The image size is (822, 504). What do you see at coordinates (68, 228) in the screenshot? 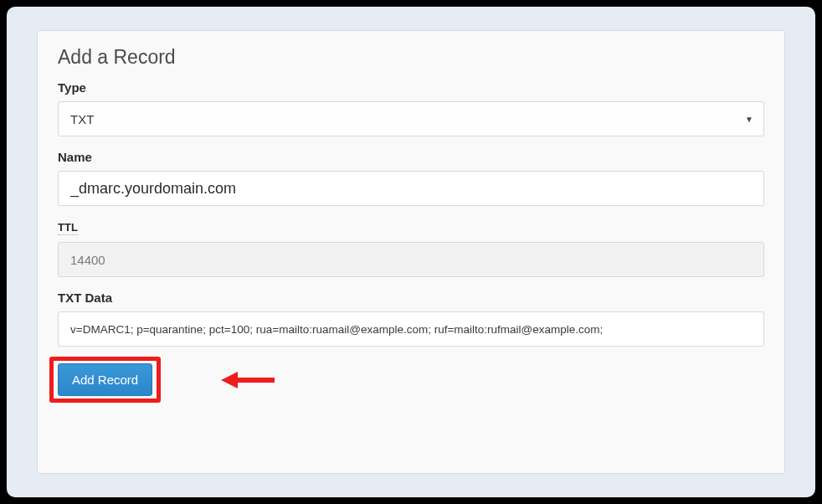
I see `ttl-label: TTL` at bounding box center [68, 228].